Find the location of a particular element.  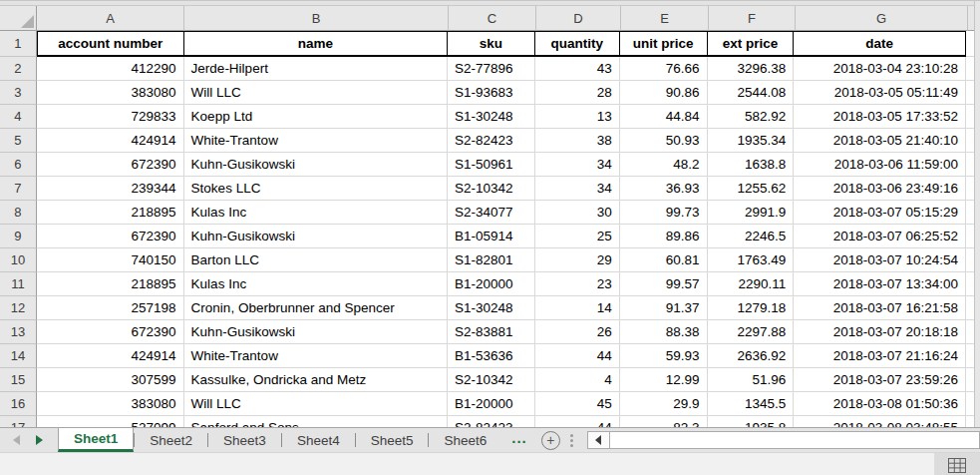

cell-D11: 23 is located at coordinates (578, 284).